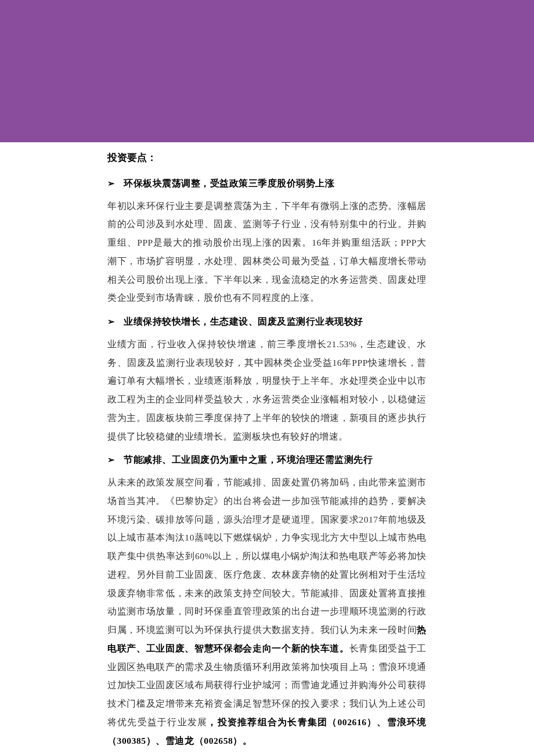  What do you see at coordinates (267, 685) in the screenshot?
I see `section-3-body-mid: 长青集团受益于工业园区热电联产的需求及生物质循环利用政策将加快项目上马；雪浪环境…` at bounding box center [267, 685].